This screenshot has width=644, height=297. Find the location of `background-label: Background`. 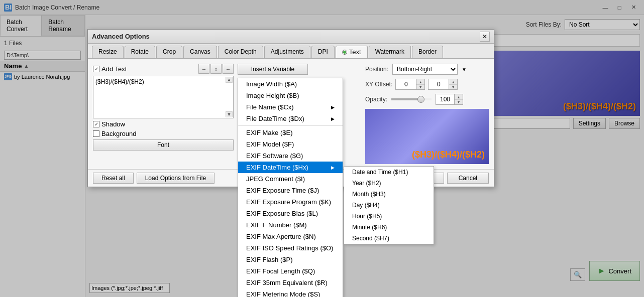

background-label: Background is located at coordinates (119, 133).